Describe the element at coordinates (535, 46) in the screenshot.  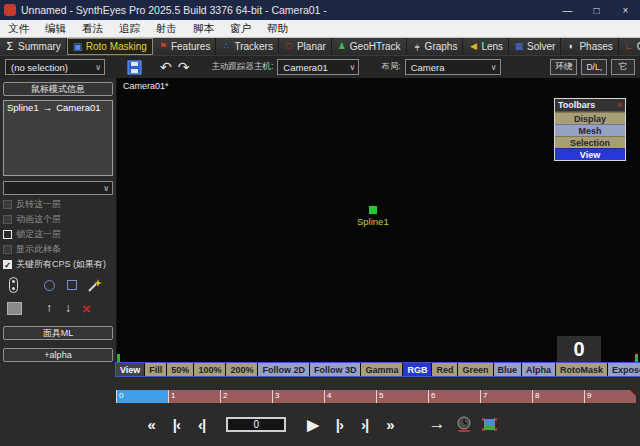
I see `tab-solver: ▦Solver` at that location.